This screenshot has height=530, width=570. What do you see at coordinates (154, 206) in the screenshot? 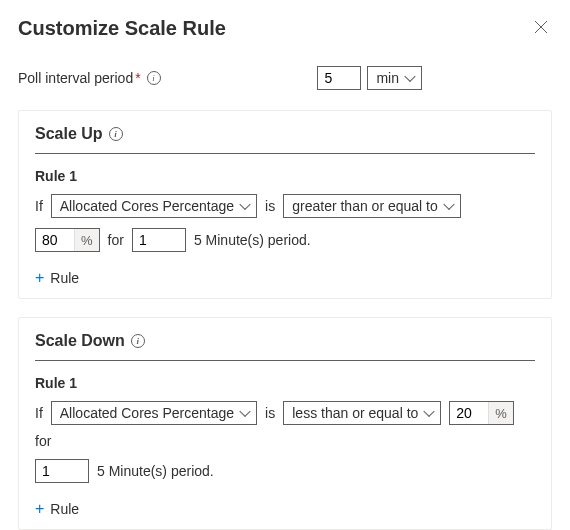
I see `scale-up-metric-select: Allocated Cores Percentage` at bounding box center [154, 206].